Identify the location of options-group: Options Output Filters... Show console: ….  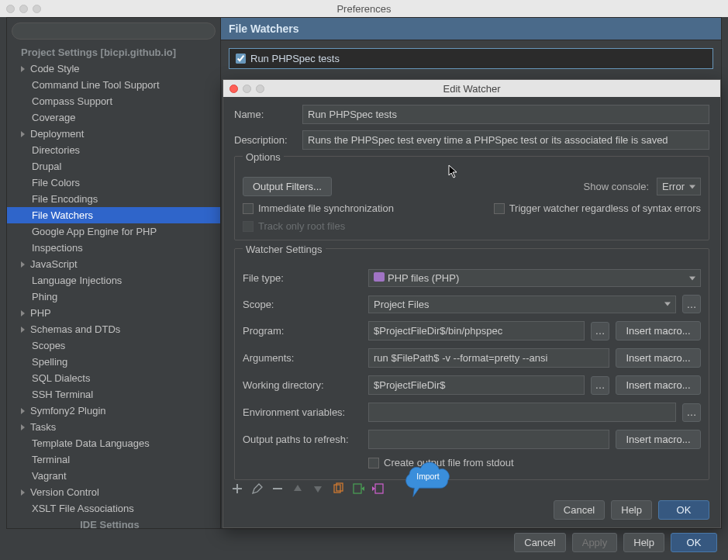
(471, 199).